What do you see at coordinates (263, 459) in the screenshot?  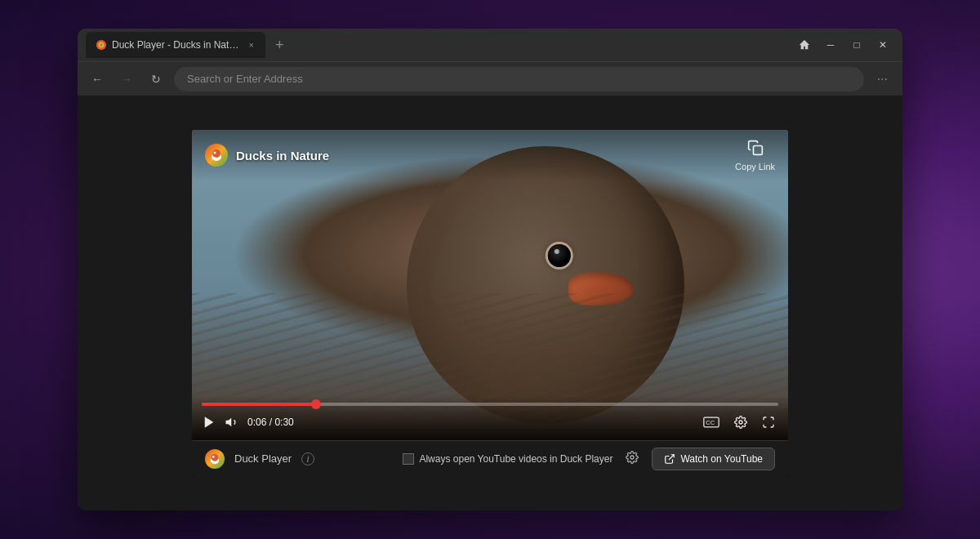 I see `duck-player-label: Duck Player` at bounding box center [263, 459].